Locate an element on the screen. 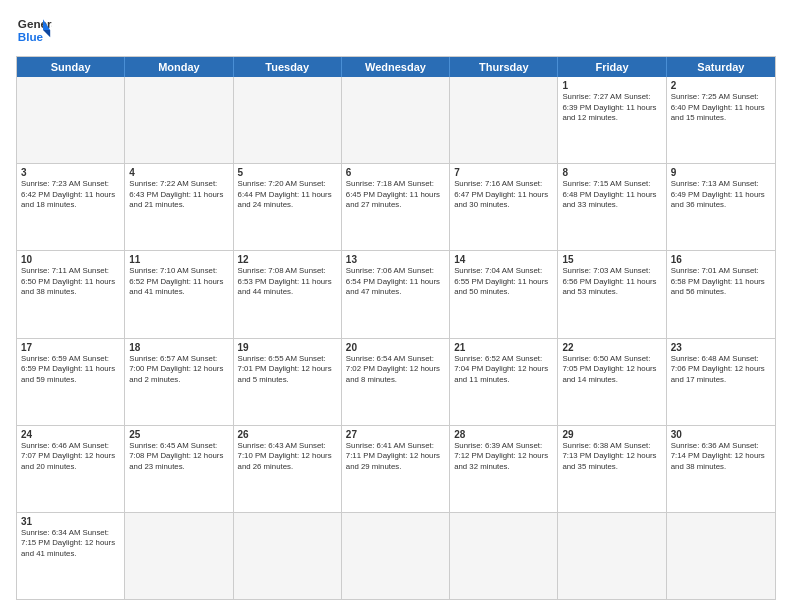 This screenshot has width=792, height=612. calendar-cell: 17Sunrise: 6:59 AM Sunset: 6:59 PM Dayli… is located at coordinates (71, 382).